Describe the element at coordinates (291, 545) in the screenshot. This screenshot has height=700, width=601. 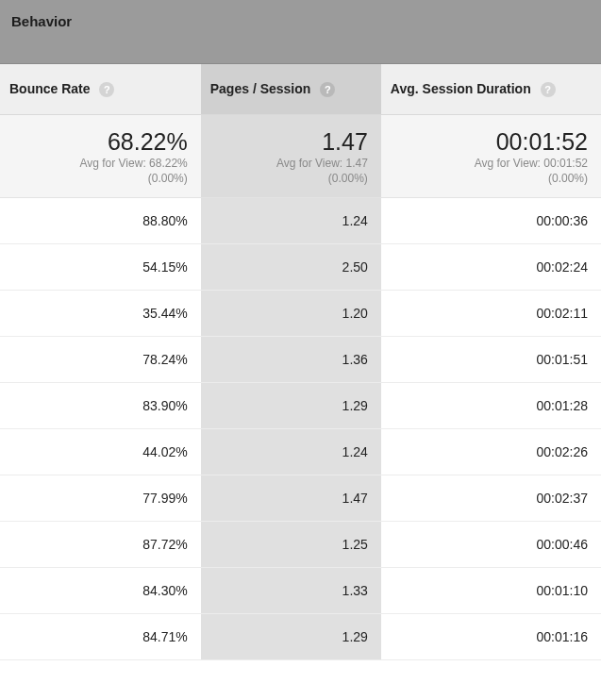
I see `cell-pages-session: 1.25` at that location.